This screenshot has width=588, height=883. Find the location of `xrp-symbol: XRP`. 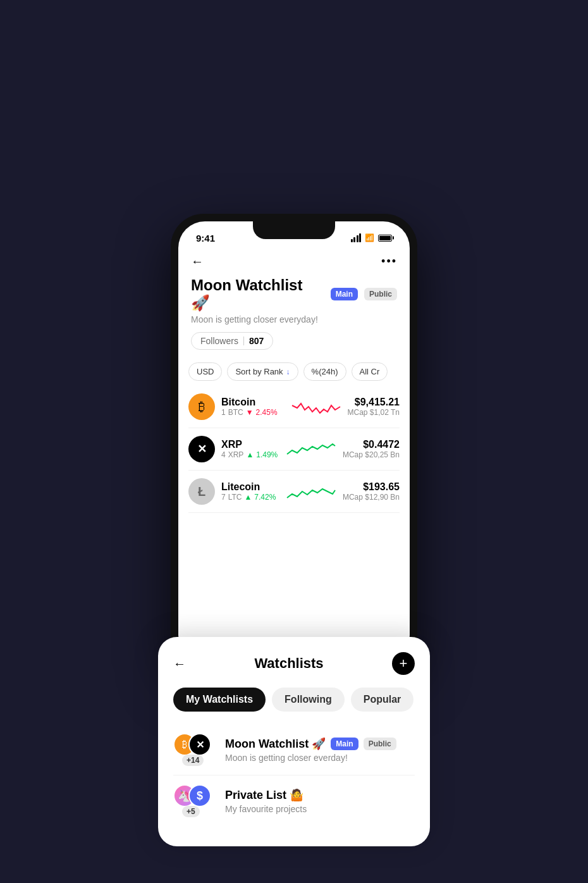

xrp-symbol: XRP is located at coordinates (236, 455).